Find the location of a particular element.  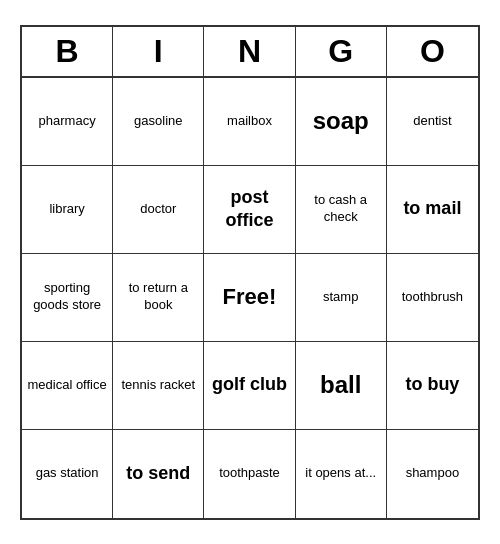

bingo-cell: toothpaste is located at coordinates (250, 474).